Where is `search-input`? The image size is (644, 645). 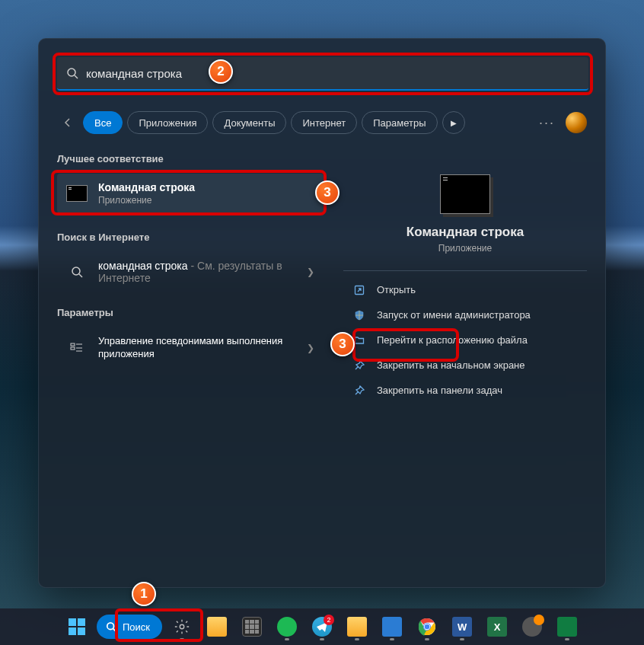 search-input is located at coordinates (333, 73).